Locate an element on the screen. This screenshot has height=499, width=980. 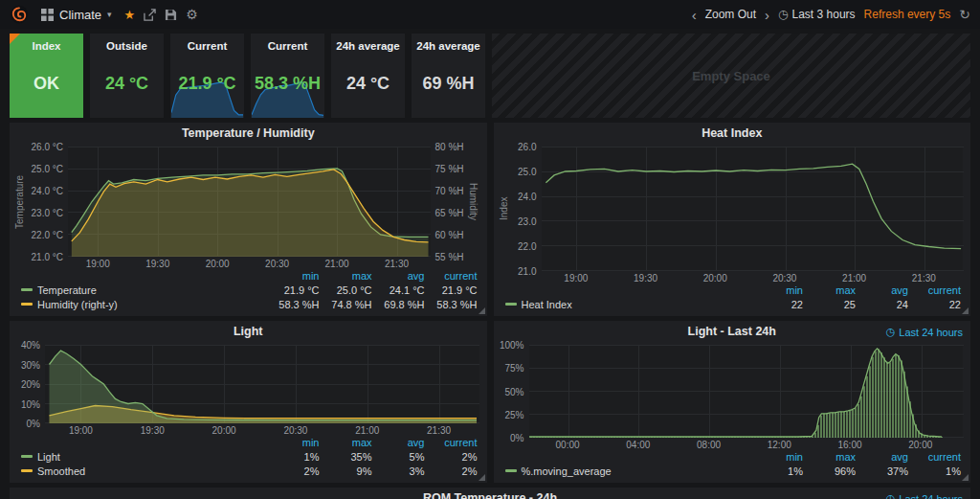
share-icon is located at coordinates (149, 15).